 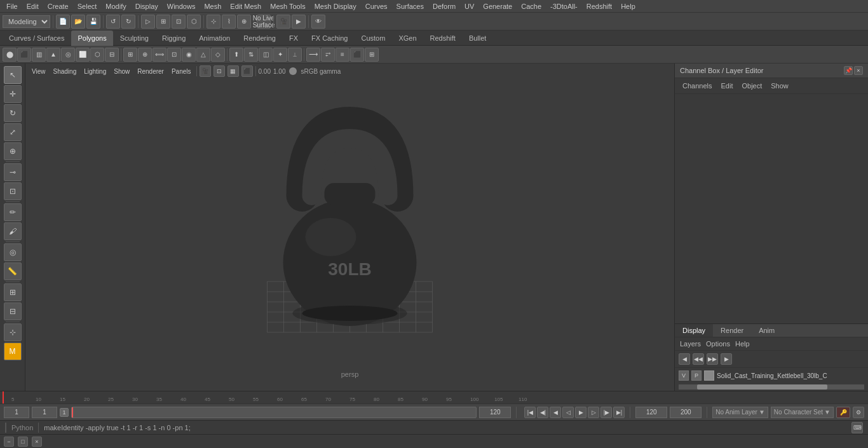 I want to click on vp-wireframe-button: ▦, so click(x=233, y=71).